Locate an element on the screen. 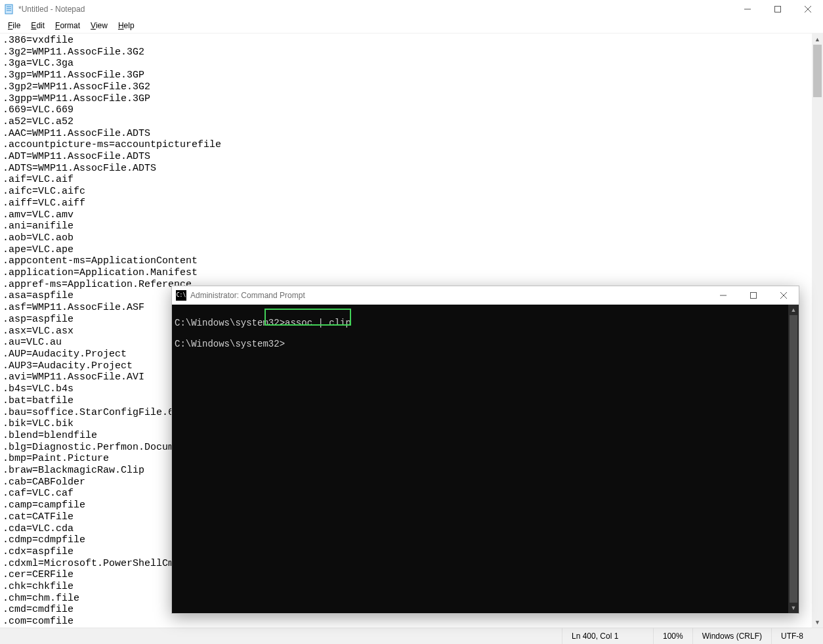 The image size is (823, 644). cmd-scroll-down-arrow-icon: ▼ is located at coordinates (793, 608).